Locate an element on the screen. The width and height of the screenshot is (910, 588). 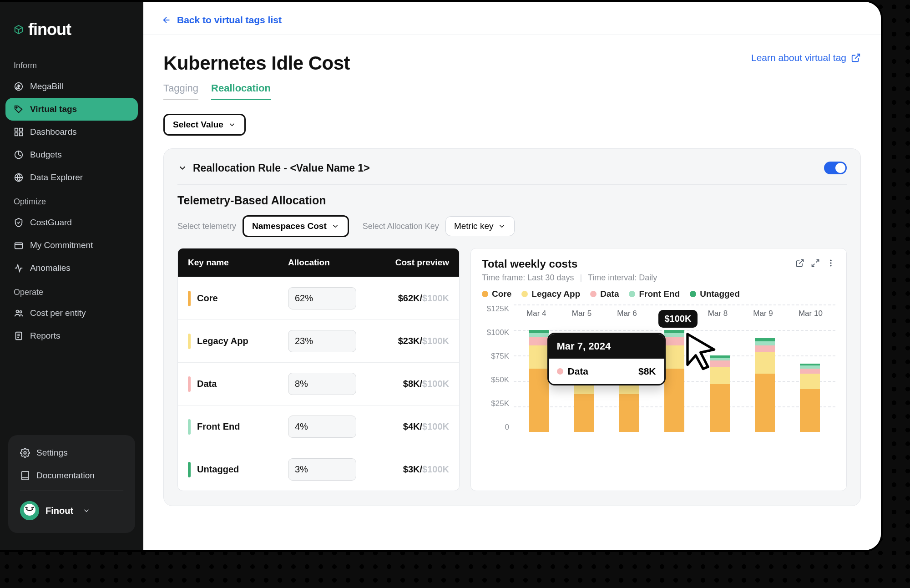
account-menu: Finout is located at coordinates (72, 511).